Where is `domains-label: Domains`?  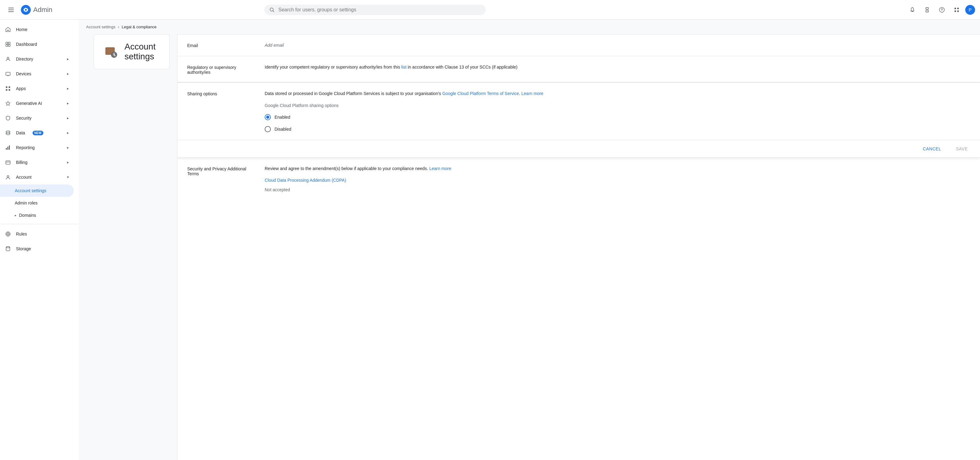 domains-label: Domains is located at coordinates (27, 215).